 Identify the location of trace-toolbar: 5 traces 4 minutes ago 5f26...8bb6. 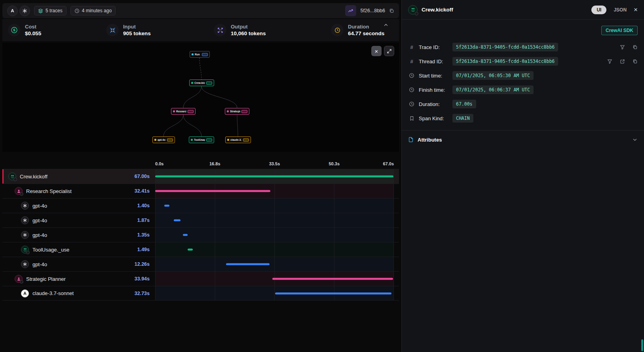
(201, 11).